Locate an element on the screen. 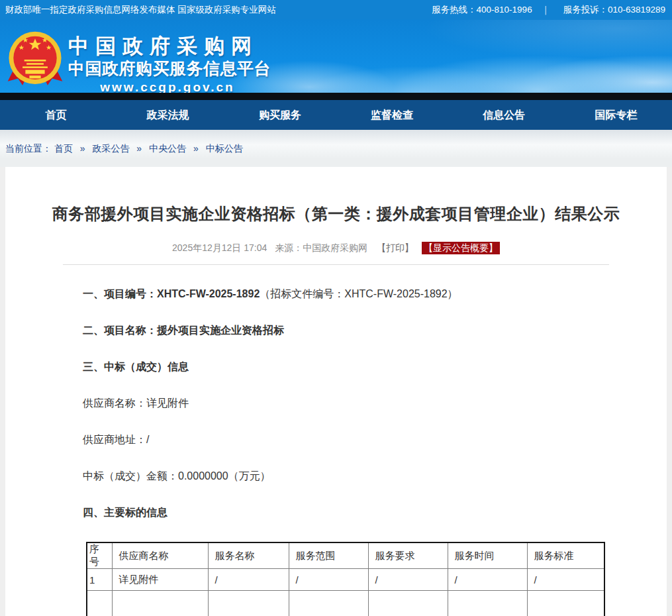 The height and width of the screenshot is (616, 672). cell-service-scope: / is located at coordinates (328, 580).